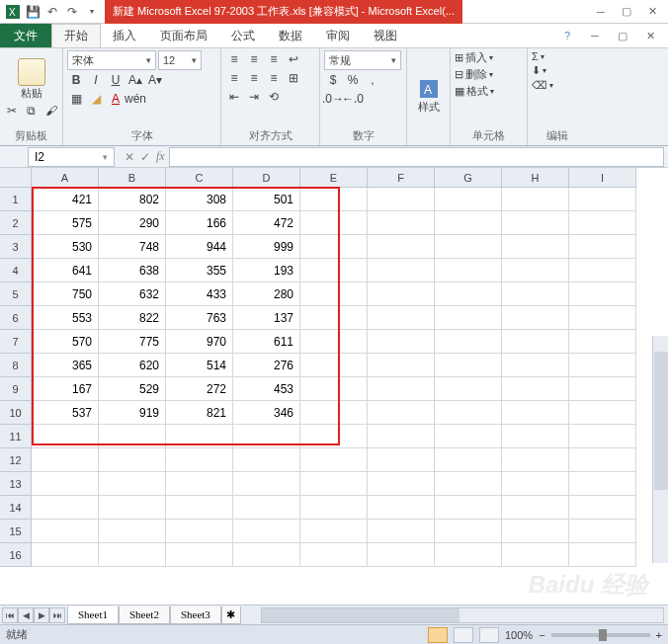 The width and height of the screenshot is (668, 644). What do you see at coordinates (65, 223) in the screenshot?
I see `cell: 575` at bounding box center [65, 223].